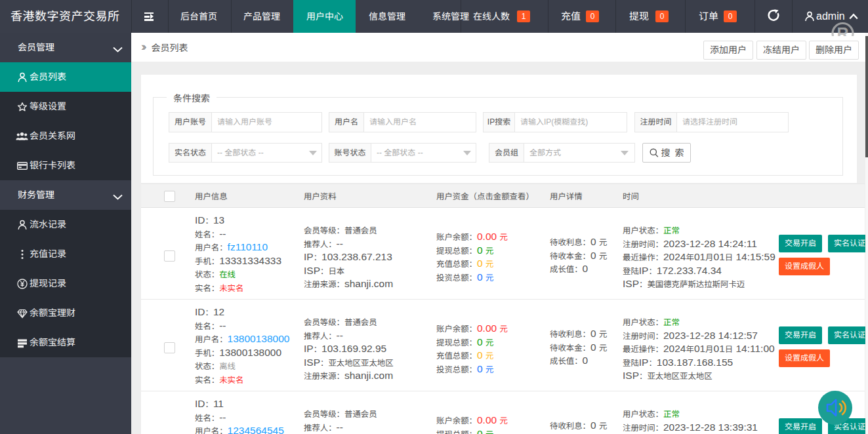 Image resolution: width=868 pixels, height=434 pixels. What do you see at coordinates (842, 30) in the screenshot?
I see `svg-text: R` at bounding box center [842, 30].